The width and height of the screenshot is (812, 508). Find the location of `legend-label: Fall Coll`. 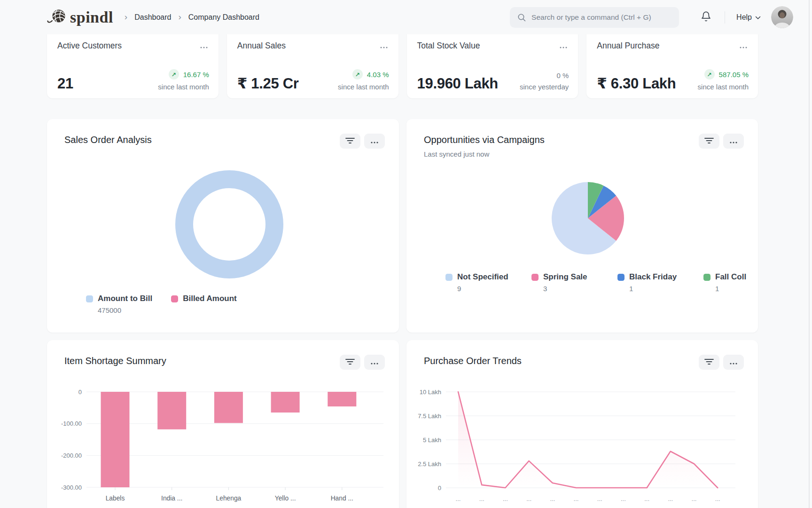

legend-label: Fall Coll is located at coordinates (731, 277).